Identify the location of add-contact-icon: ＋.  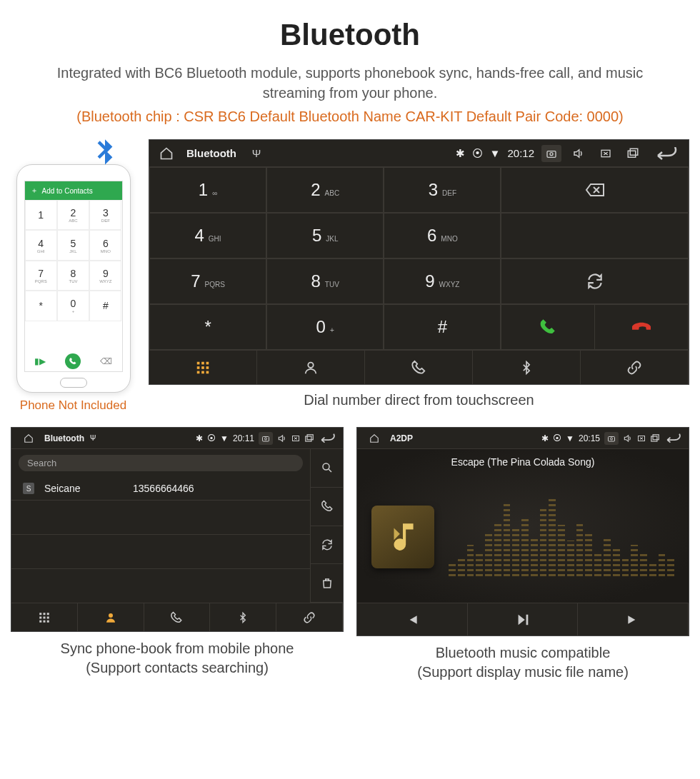
(34, 191).